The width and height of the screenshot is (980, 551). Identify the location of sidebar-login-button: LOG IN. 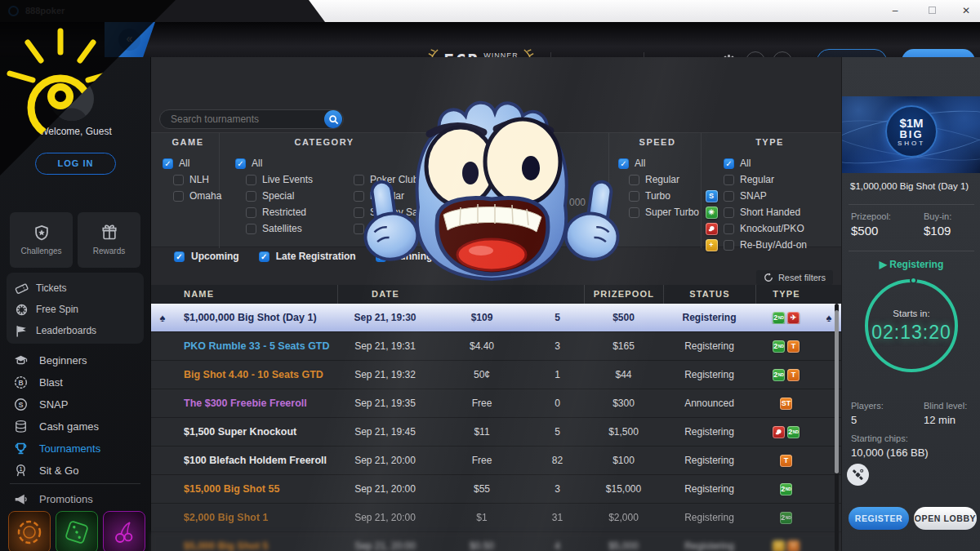
(75, 163).